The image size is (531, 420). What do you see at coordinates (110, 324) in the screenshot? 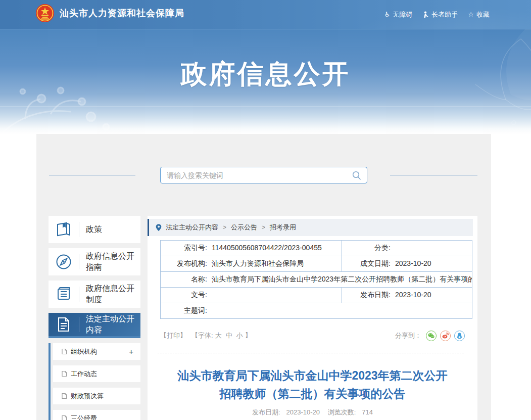
I see `sidebar-item-label: 法定主动公开内容` at bounding box center [110, 324].